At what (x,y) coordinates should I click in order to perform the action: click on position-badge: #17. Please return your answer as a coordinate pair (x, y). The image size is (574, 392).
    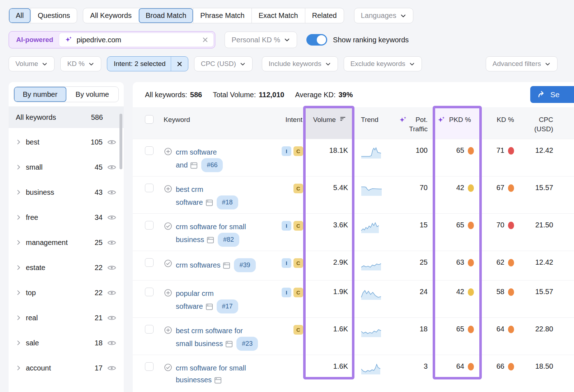
    Looking at the image, I should click on (227, 306).